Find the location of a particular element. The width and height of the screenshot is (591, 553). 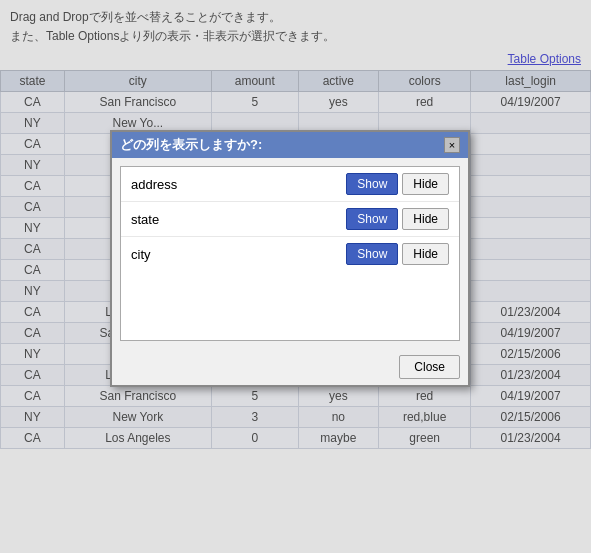

show-button-city: Show is located at coordinates (372, 254).